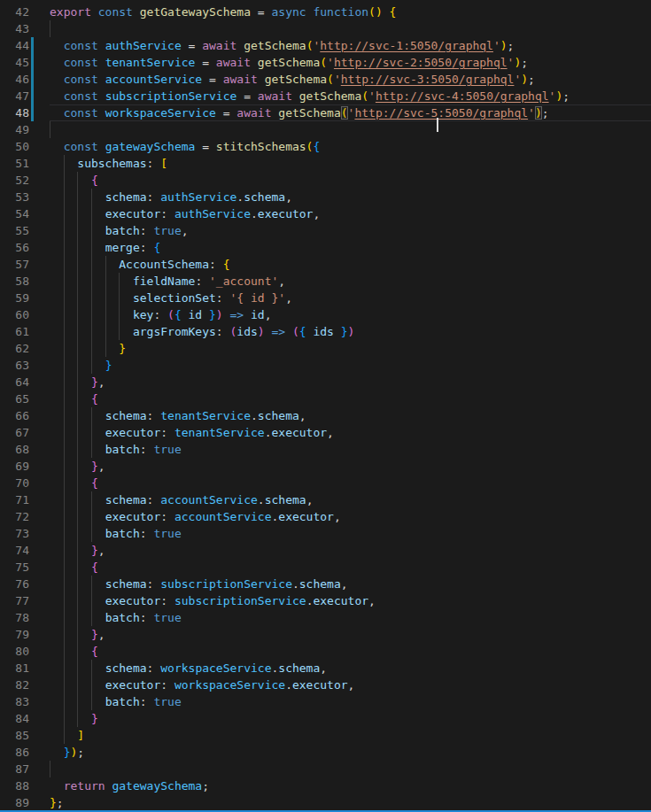 This screenshot has width=651, height=812. Describe the element at coordinates (326, 466) in the screenshot. I see `code-line: 69 },` at that location.